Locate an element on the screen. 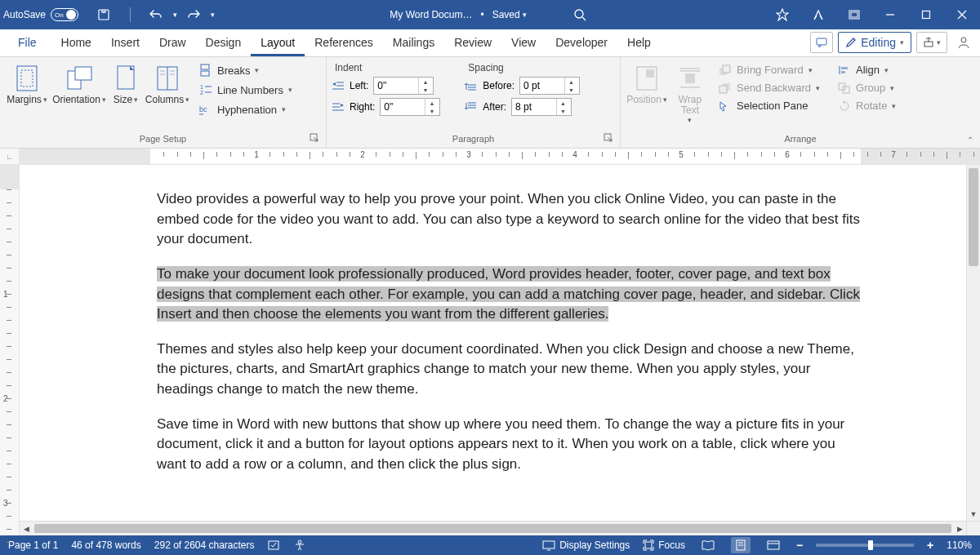 The width and height of the screenshot is (980, 555). word-count: 46 of 478 words is located at coordinates (106, 545).